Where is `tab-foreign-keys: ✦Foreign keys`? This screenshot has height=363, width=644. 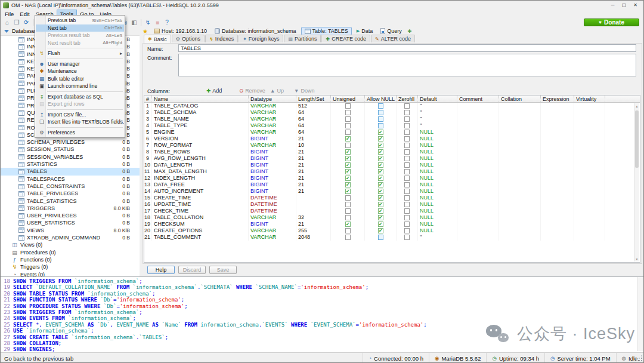 tab-foreign-keys: ✦Foreign keys is located at coordinates (261, 38).